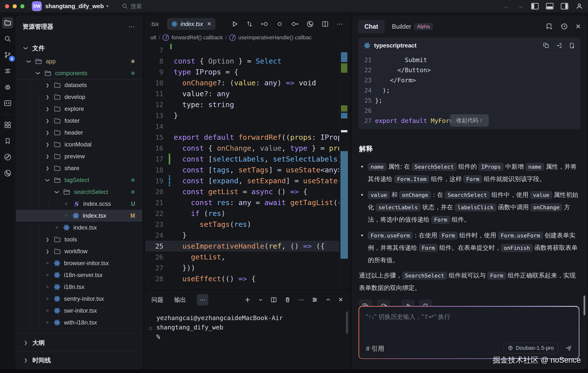 The width and height of the screenshot is (588, 373). What do you see at coordinates (79, 133) in the screenshot?
I see `tree-item-header: ❯header` at bounding box center [79, 133].